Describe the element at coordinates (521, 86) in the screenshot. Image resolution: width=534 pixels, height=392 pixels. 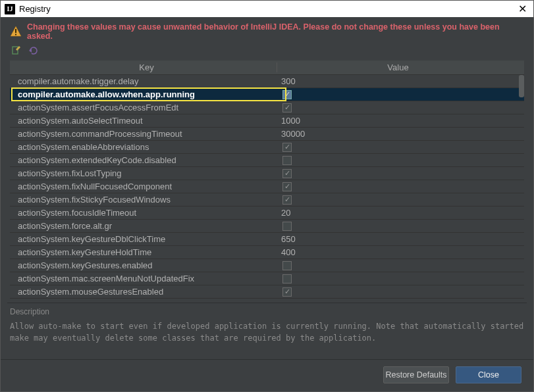
I see `scrollbar-thumb` at that location.